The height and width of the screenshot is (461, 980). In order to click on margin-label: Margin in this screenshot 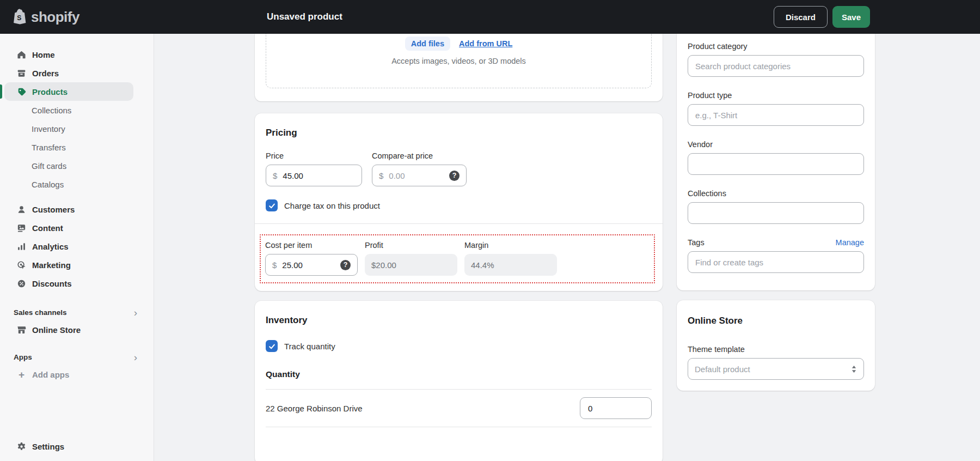, I will do `click(511, 245)`.